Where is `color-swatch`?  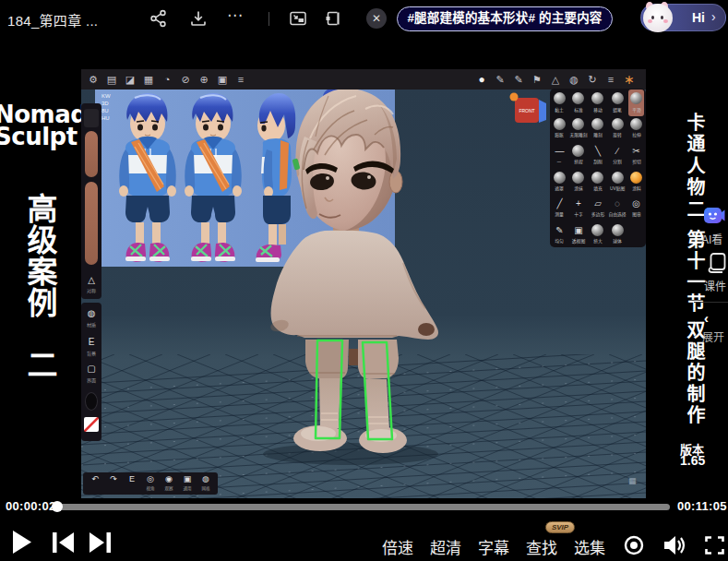 color-swatch is located at coordinates (91, 424).